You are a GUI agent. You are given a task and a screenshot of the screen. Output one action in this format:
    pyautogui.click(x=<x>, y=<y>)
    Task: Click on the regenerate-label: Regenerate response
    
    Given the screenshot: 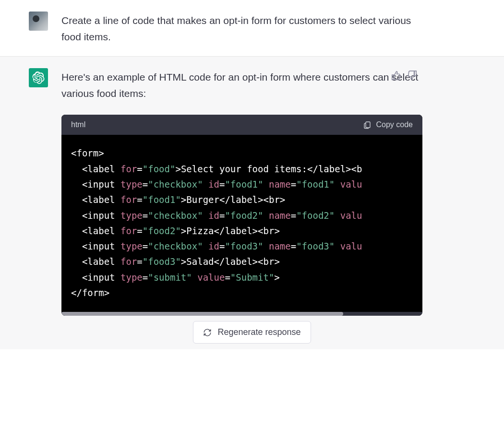 What is the action you would take?
    pyautogui.click(x=259, y=332)
    